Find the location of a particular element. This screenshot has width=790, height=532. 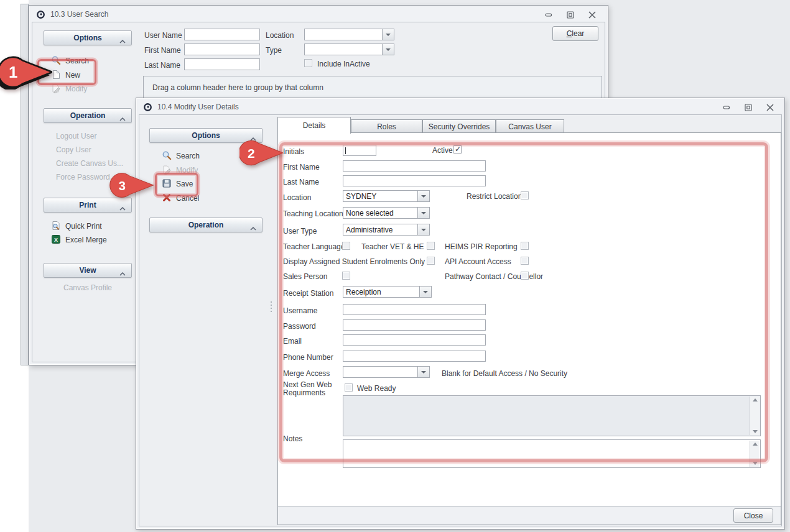

sidebar-splitter-handle is located at coordinates (271, 309).